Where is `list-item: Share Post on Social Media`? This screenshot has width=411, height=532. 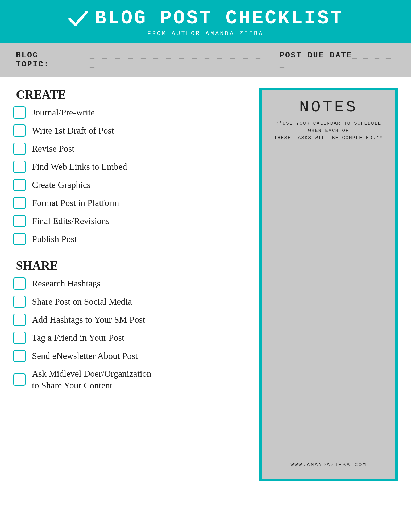 list-item: Share Post on Social Media is located at coordinates (131, 302).